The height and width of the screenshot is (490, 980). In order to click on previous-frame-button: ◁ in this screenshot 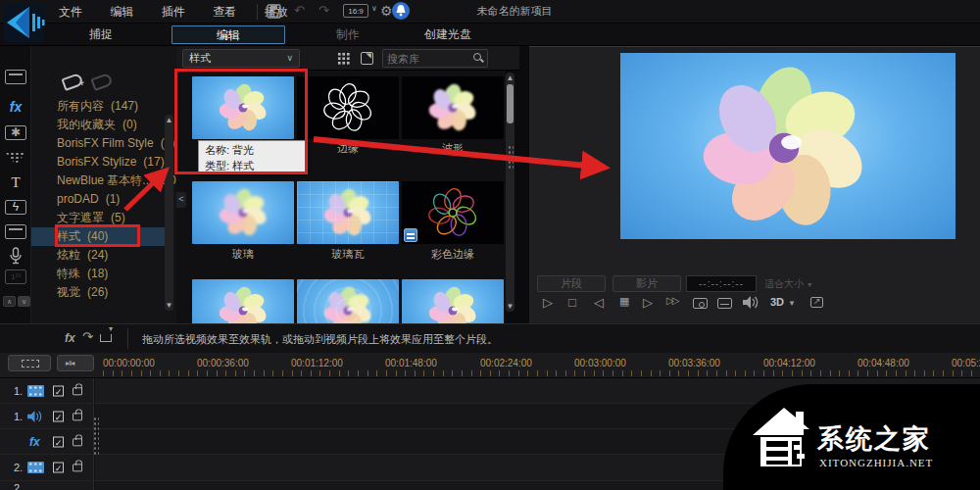, I will do `click(599, 302)`.